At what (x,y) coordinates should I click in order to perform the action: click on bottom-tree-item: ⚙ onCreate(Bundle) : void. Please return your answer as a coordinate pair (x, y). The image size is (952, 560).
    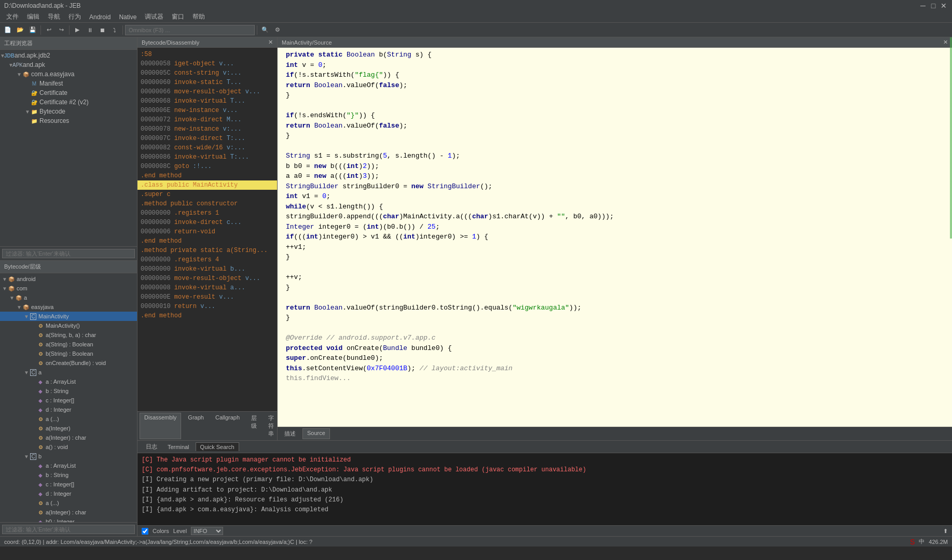
    Looking at the image, I should click on (68, 363).